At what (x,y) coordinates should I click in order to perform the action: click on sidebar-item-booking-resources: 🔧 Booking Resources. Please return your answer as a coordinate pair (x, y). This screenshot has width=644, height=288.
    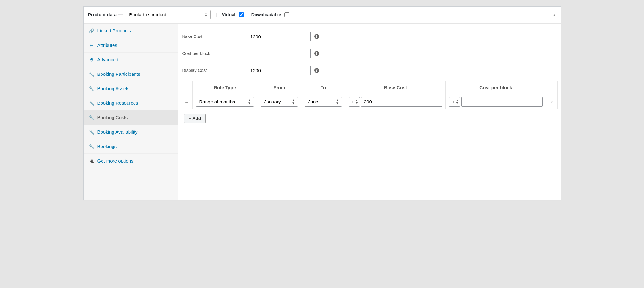
    Looking at the image, I should click on (131, 103).